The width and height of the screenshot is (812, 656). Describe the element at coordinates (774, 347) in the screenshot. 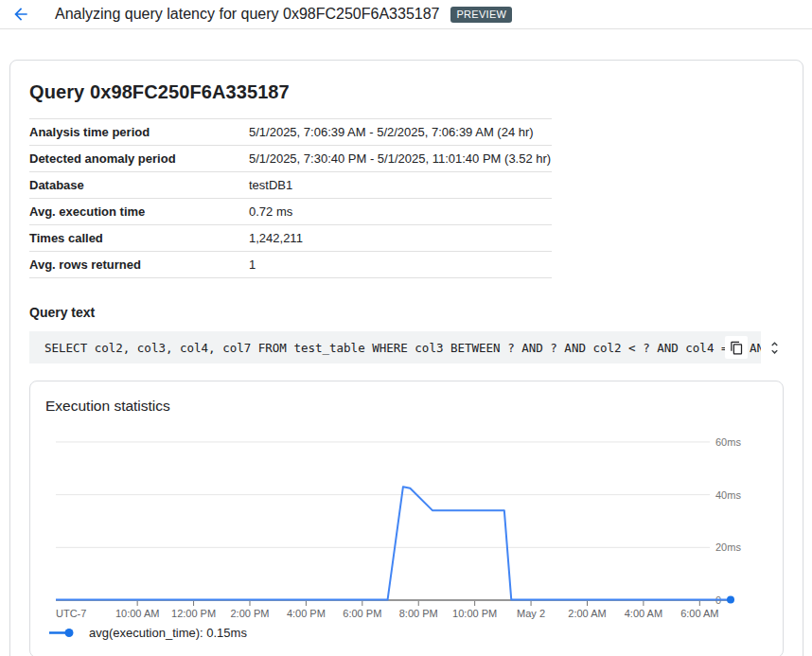

I see `expand-query-button` at that location.